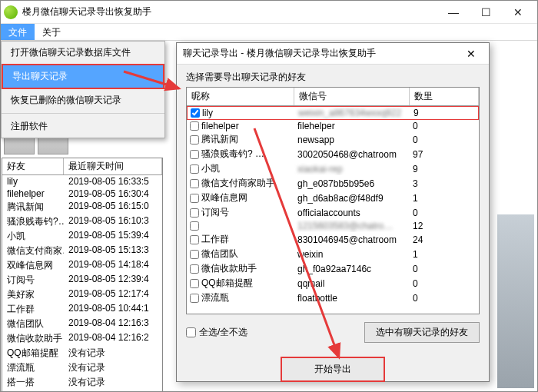 Image resolution: width=538 pixels, height=392 pixels. I want to click on friend-name: 双峰信息网, so click(33, 266).